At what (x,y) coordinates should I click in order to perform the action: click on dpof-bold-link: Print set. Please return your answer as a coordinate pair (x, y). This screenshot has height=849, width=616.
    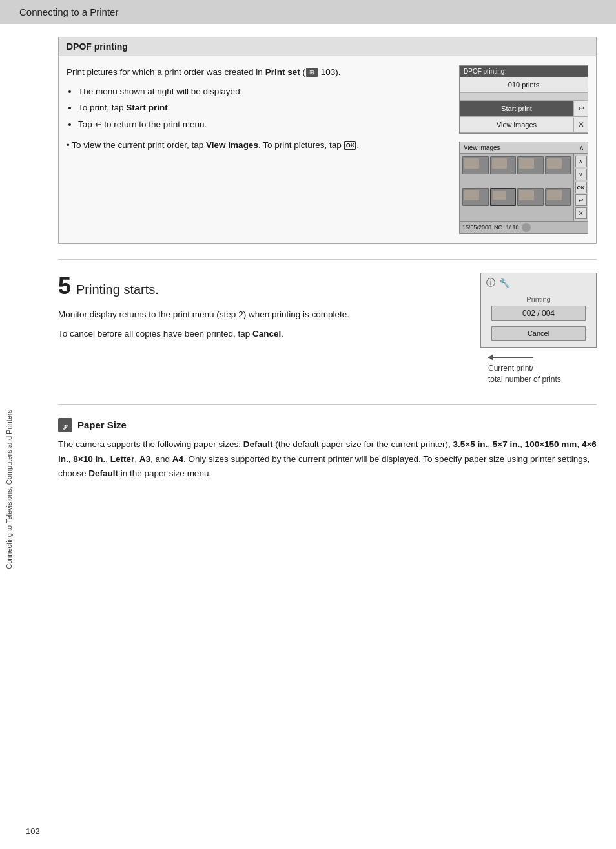
    Looking at the image, I should click on (283, 72).